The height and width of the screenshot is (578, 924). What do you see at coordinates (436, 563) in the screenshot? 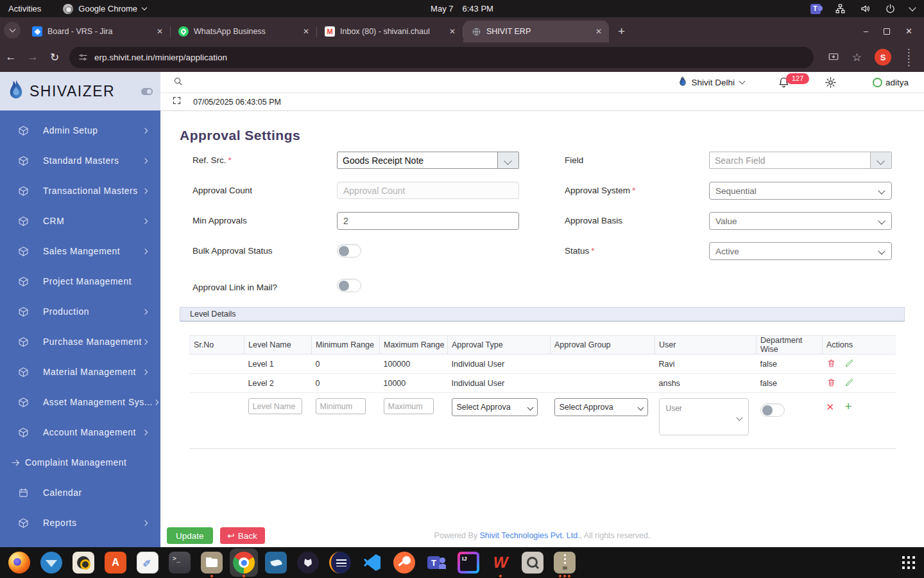
I see `taskbar-teams-button` at bounding box center [436, 563].